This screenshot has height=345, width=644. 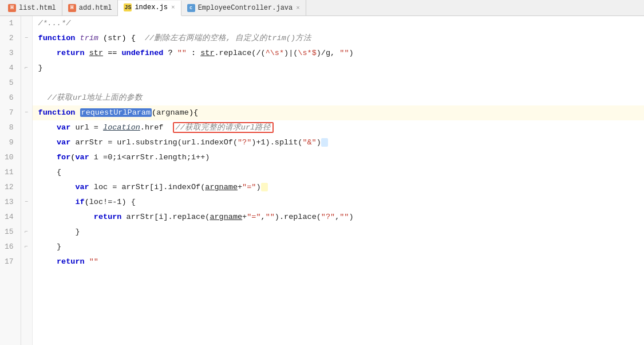 I want to click on tab-close-index-js: ×, so click(x=173, y=7).